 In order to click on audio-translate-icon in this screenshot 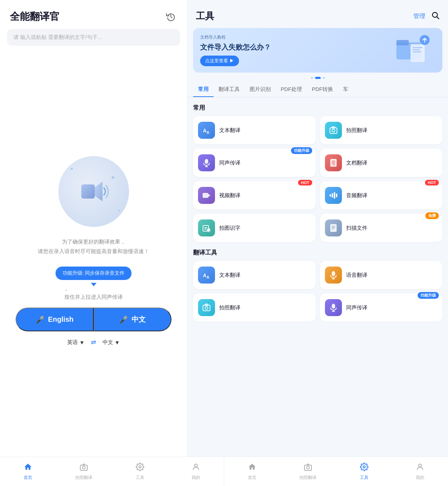, I will do `click(333, 195)`.